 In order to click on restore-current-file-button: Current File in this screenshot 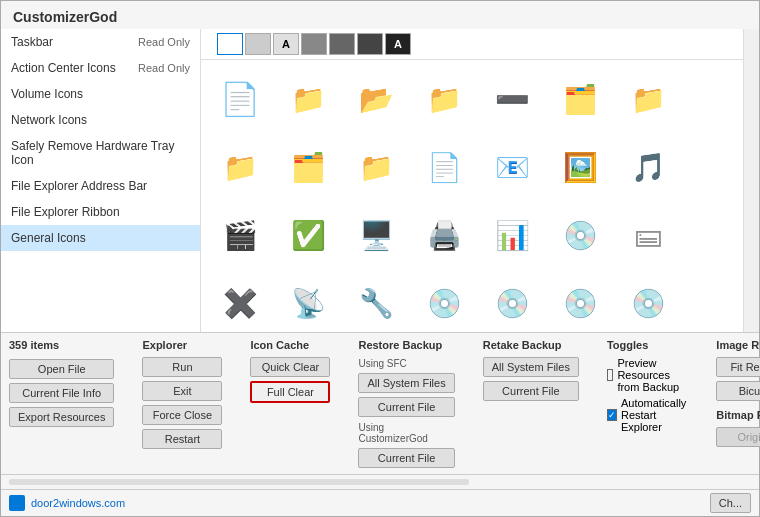, I will do `click(406, 407)`.